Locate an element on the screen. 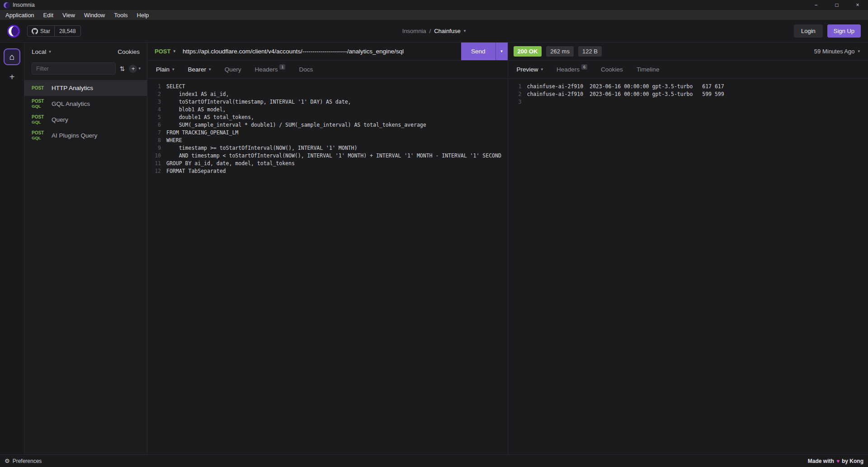 The width and height of the screenshot is (868, 467). sidebar-top-bar: Local ▾ Cookies is located at coordinates (86, 52).